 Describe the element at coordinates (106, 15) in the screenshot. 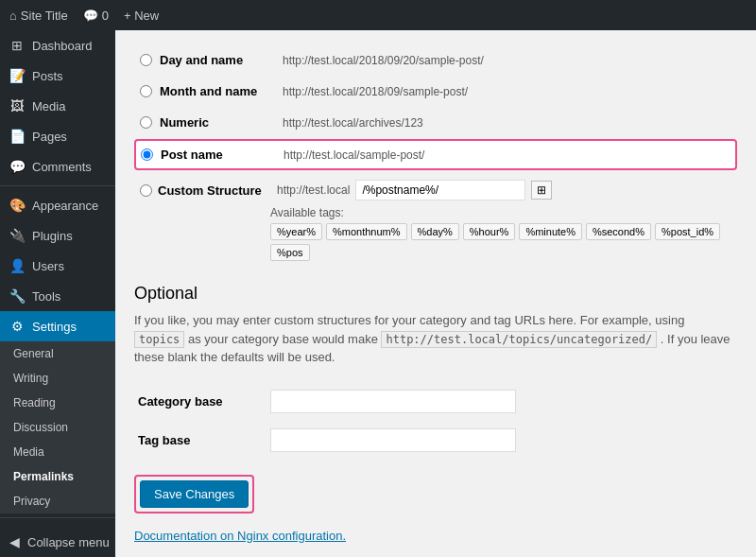

I see `comments-count: 0` at that location.